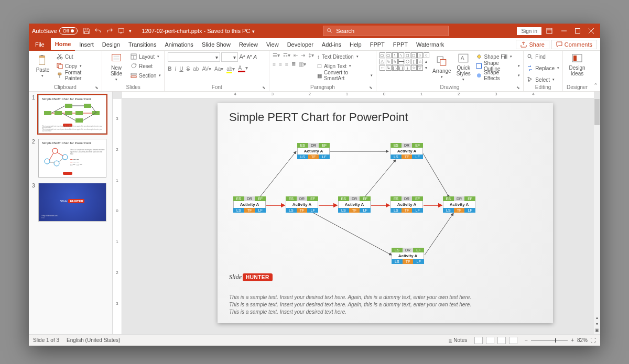  I want to click on grow-font-button: A▴, so click(242, 57).